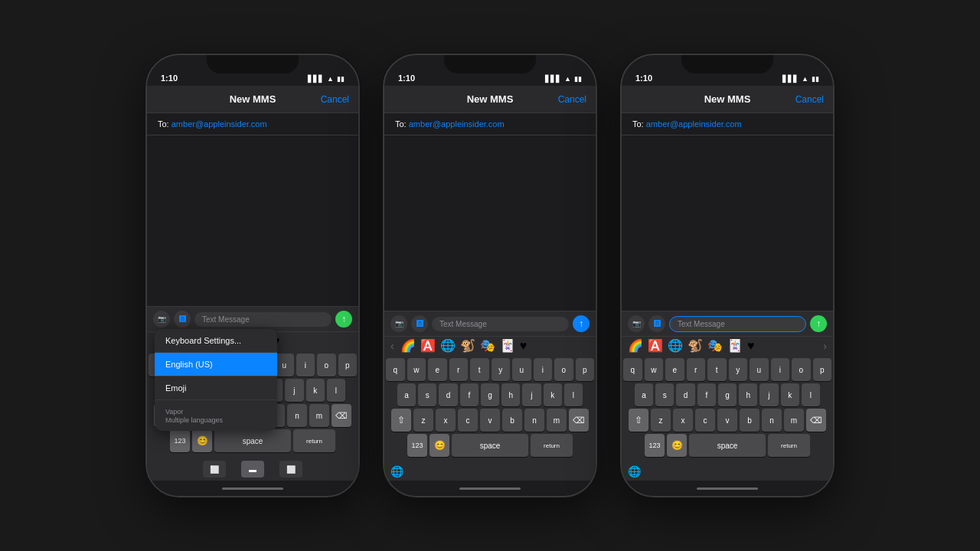 Image resolution: width=980 pixels, height=551 pixels. What do you see at coordinates (490, 395) in the screenshot?
I see `k2-g: g` at bounding box center [490, 395].